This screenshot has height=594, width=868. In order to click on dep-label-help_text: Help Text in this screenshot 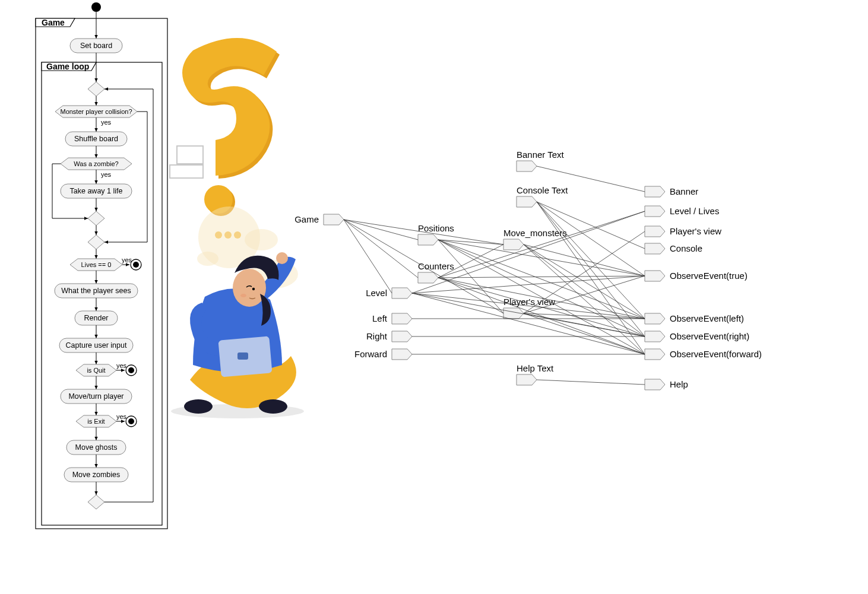, I will do `click(536, 368)`.